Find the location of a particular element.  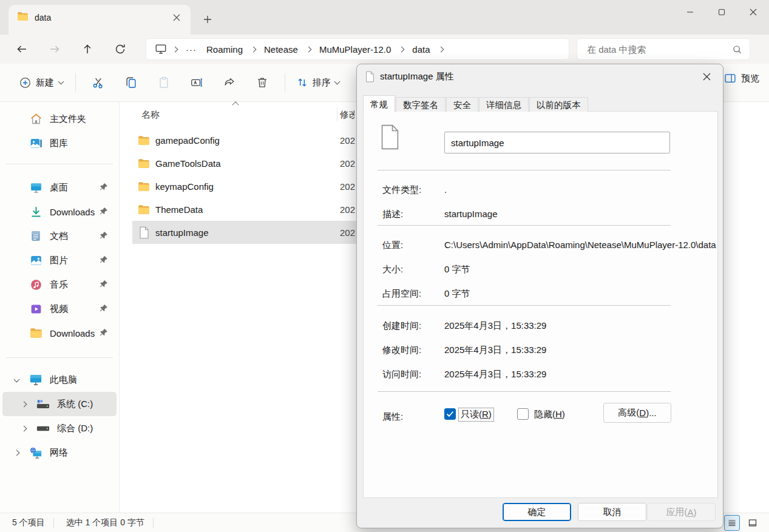

close-button is located at coordinates (753, 12).